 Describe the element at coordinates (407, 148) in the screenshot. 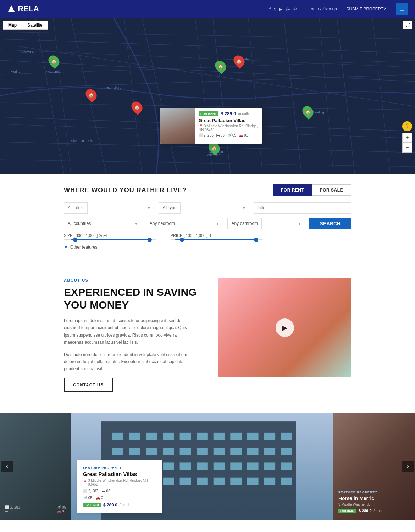

I see `zoom-out-button: −` at that location.